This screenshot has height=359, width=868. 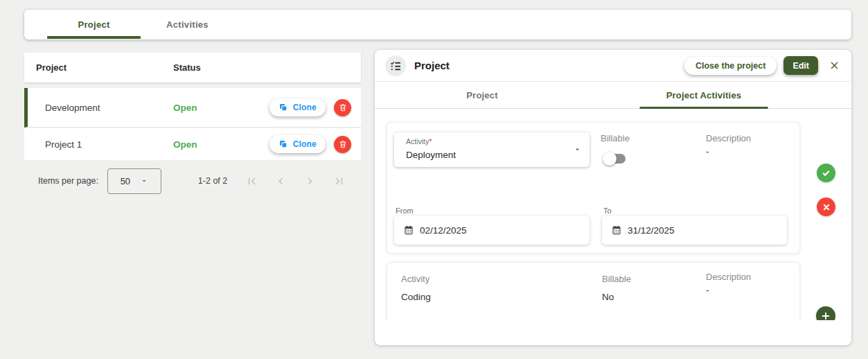 What do you see at coordinates (396, 66) in the screenshot?
I see `checklist-icon` at bounding box center [396, 66].